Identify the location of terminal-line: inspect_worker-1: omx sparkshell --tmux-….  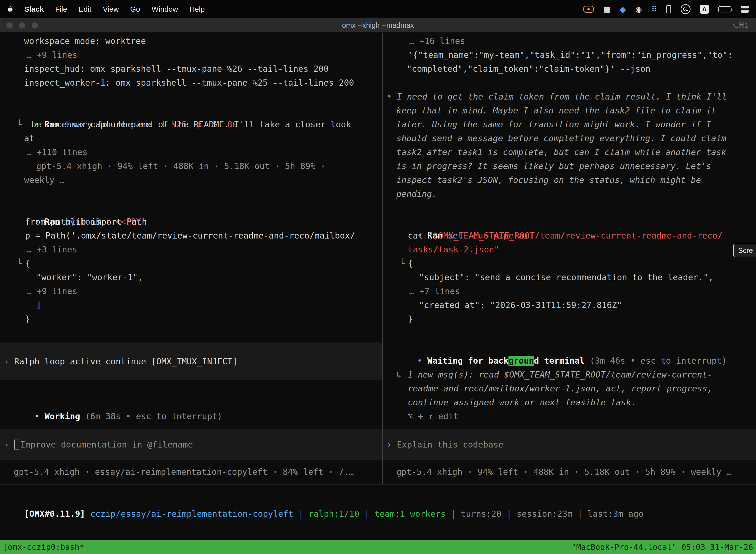
(191, 82).